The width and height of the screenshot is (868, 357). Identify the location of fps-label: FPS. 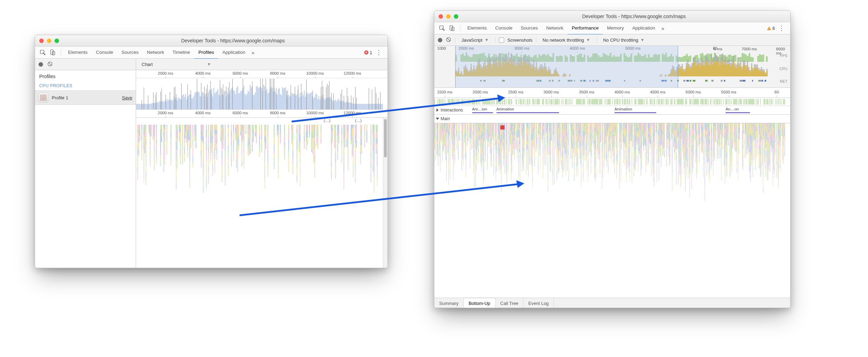
(784, 56).